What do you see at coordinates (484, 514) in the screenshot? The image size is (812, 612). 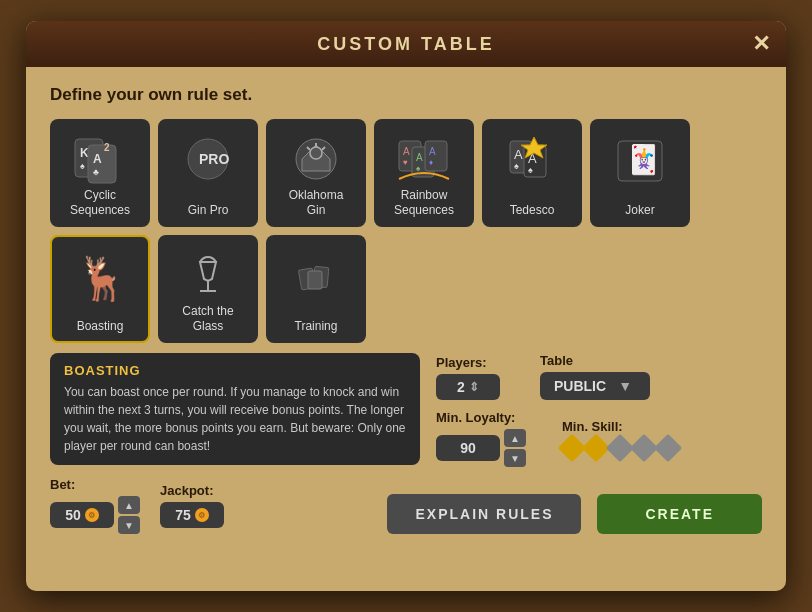 I see `explain-rules-button: EXPLAIN RULES` at bounding box center [484, 514].